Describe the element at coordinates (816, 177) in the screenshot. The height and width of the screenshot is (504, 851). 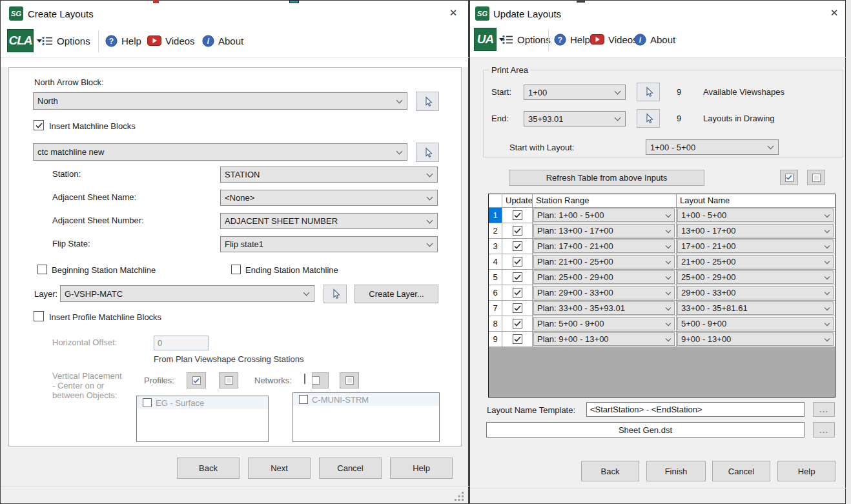
I see `uncheck-all-rows-button` at that location.